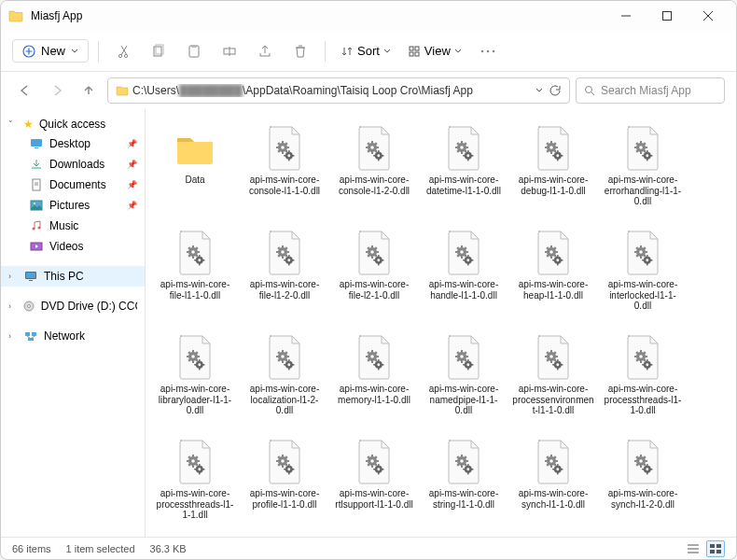 The image size is (737, 560). Describe the element at coordinates (368, 51) in the screenshot. I see `toolbar: New Sort View` at that location.